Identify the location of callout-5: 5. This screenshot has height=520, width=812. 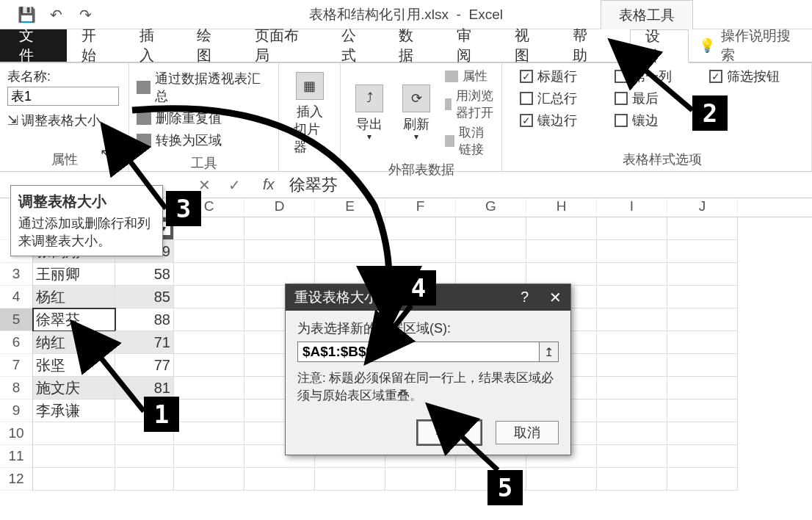
(505, 488).